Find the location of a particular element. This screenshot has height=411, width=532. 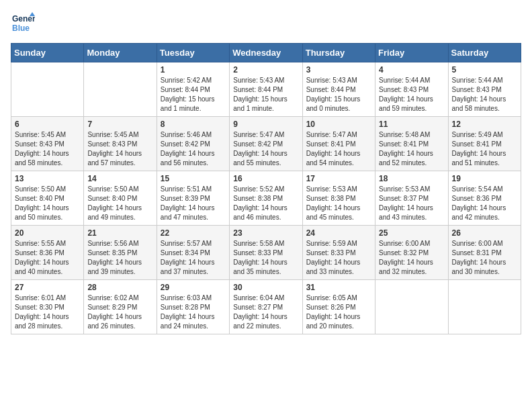

calendar-cell: 6 Sunrise: 5:45 AM Sunset: 8:43 PM Dayli… is located at coordinates (48, 144).